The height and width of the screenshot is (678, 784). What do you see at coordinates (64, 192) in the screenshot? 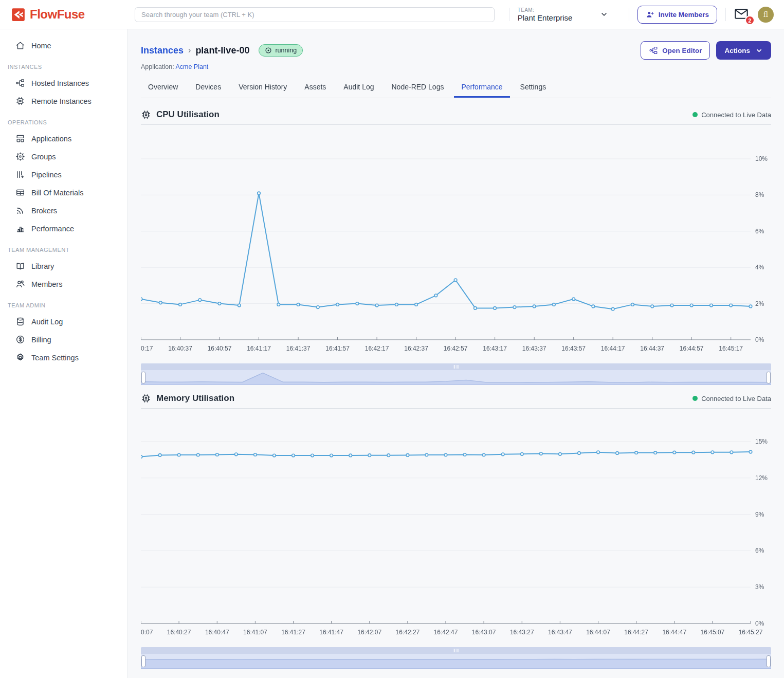
I see `sidebar-item-bill-of-materials: Bill Of Materials` at bounding box center [64, 192].